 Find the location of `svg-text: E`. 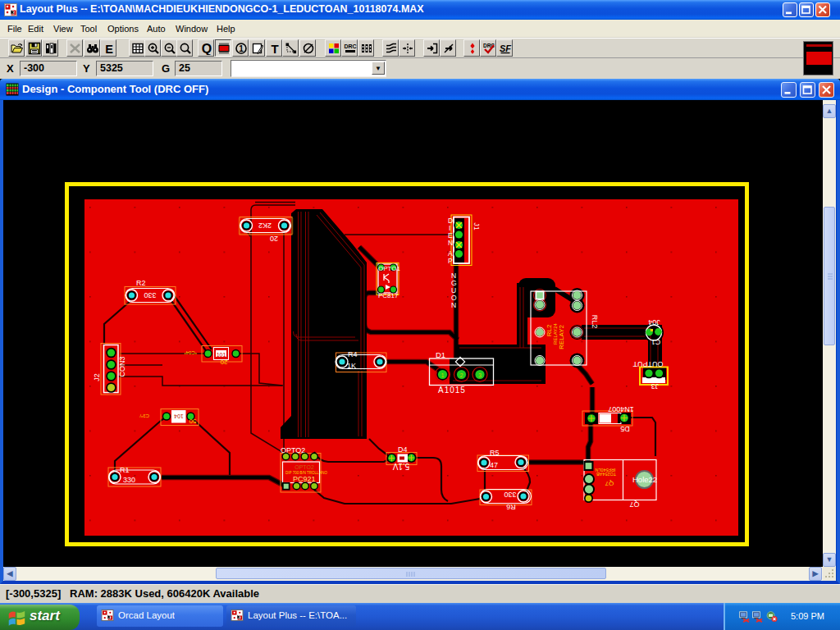

svg-text: E is located at coordinates (109, 49).